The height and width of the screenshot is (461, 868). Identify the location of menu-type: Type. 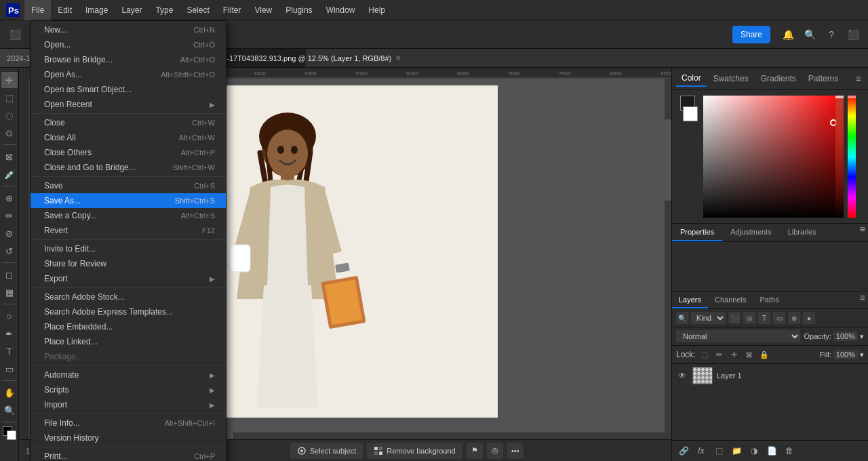
(164, 10).